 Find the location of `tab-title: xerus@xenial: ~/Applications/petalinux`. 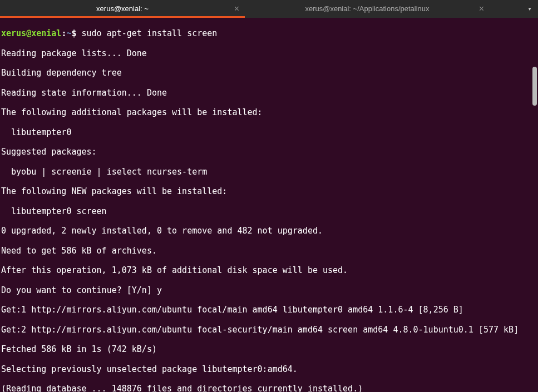

tab-title: xerus@xenial: ~/Applications/petalinux is located at coordinates (367, 9).